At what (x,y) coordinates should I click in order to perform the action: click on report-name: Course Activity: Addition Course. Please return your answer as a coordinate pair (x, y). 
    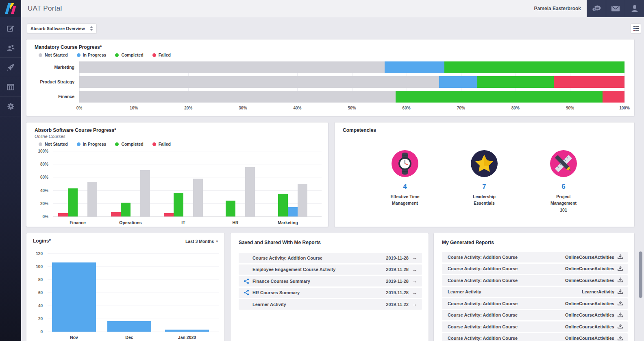
    Looking at the image, I should click on (506, 304).